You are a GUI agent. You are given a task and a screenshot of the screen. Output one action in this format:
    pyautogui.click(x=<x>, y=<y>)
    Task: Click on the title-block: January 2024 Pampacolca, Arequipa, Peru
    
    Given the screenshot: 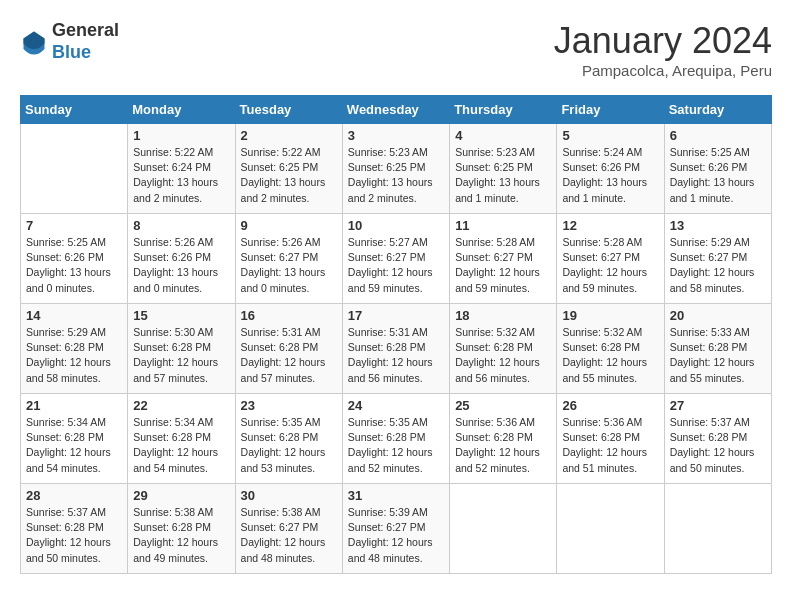 What is the action you would take?
    pyautogui.click(x=663, y=50)
    